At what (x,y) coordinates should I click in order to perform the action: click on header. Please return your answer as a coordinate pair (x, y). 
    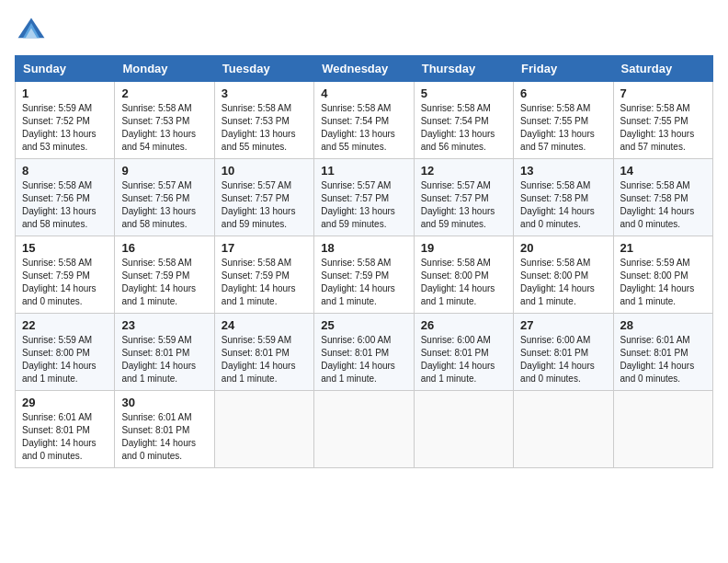
    Looking at the image, I should click on (364, 31).